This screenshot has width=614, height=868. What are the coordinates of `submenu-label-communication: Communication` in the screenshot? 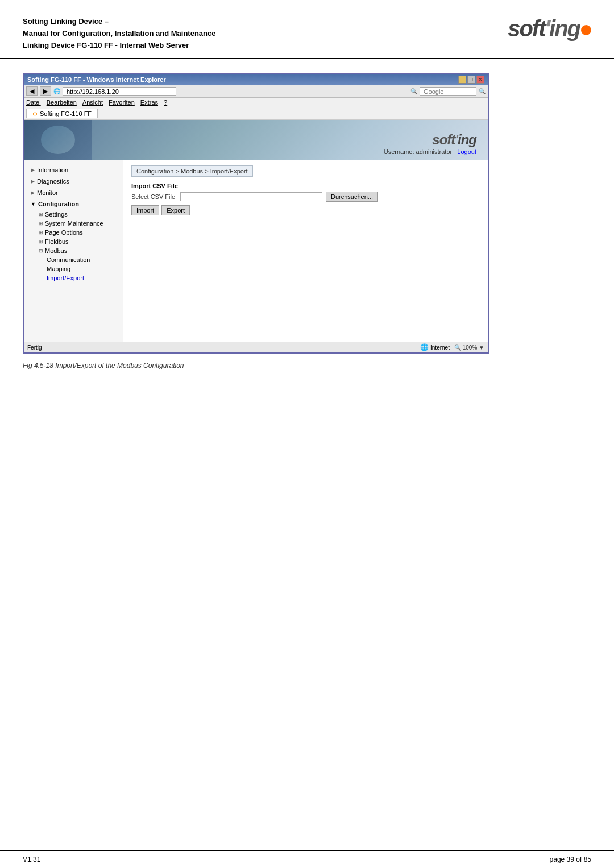 It's located at (68, 260).